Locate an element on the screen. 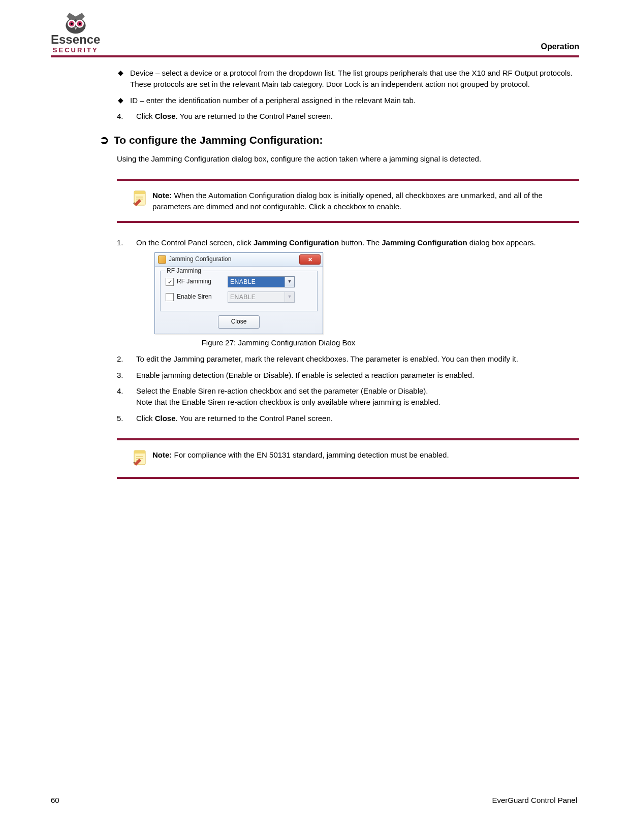 The height and width of the screenshot is (840, 630). procedure-title: To configure the Jamming Configuration: is located at coordinates (218, 140).